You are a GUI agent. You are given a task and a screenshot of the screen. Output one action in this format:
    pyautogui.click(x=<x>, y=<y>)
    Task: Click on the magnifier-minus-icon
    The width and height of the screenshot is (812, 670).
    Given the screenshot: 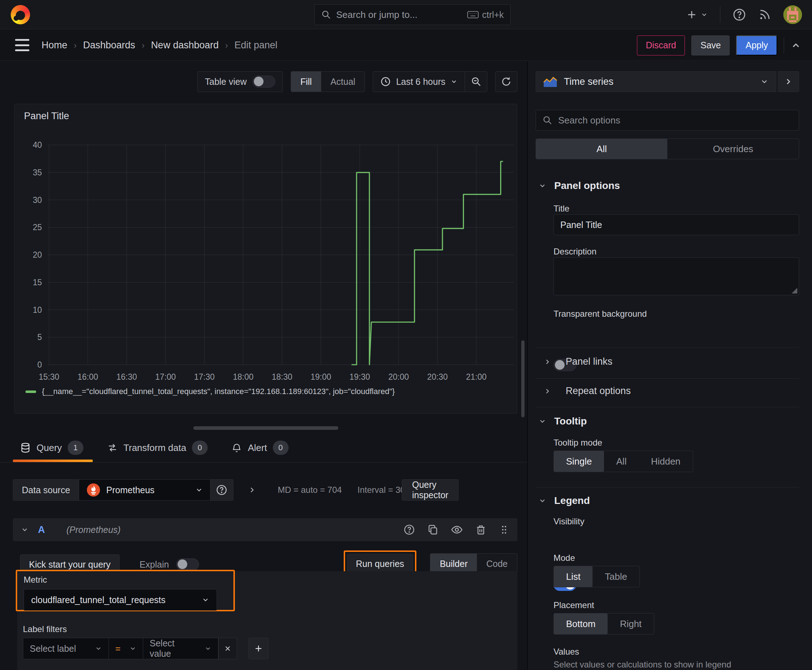 What is the action you would take?
    pyautogui.click(x=476, y=82)
    